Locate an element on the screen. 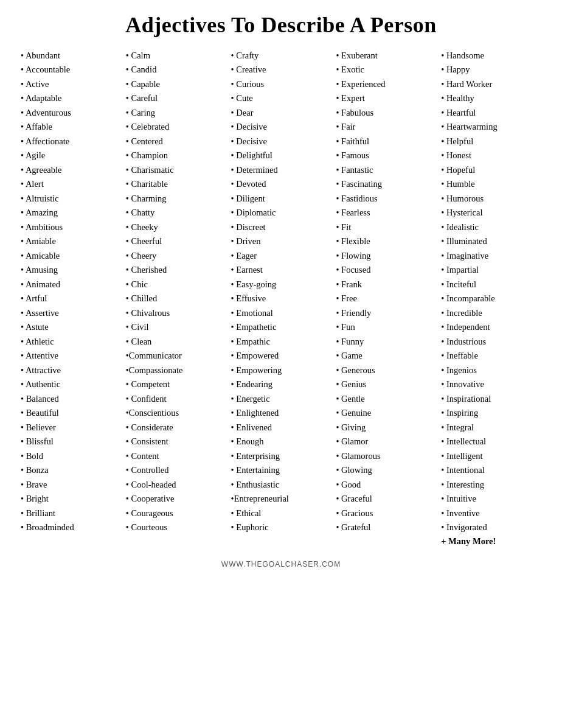  list-item: • Careful is located at coordinates (176, 99).